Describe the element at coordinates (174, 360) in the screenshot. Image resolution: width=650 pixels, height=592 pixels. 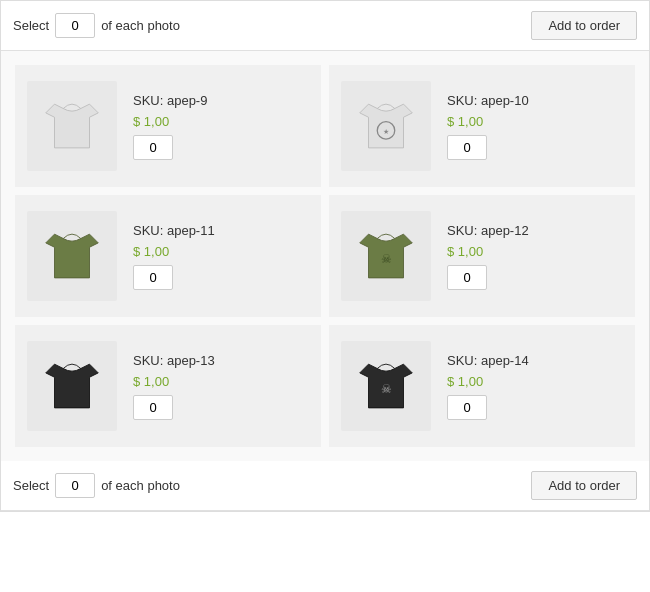
I see `product-sku-apep13: SKU: apep-13` at that location.